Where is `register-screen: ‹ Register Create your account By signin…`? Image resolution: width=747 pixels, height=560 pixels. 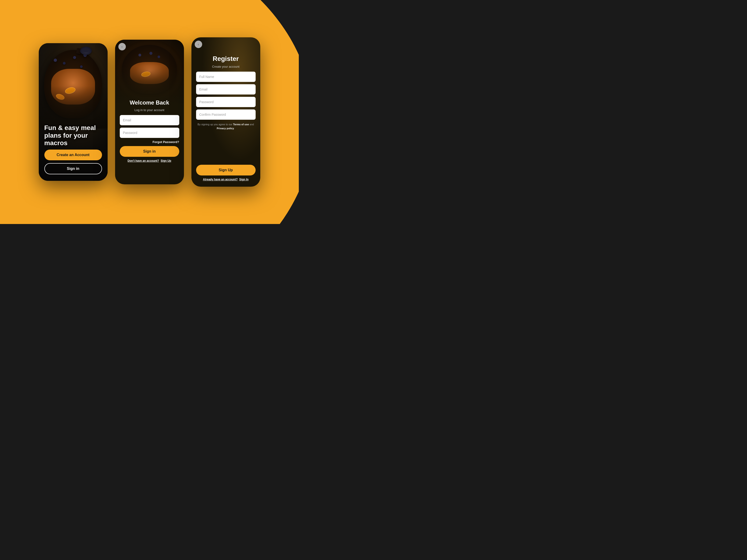 register-screen: ‹ Register Create your account By signin… is located at coordinates (226, 112).